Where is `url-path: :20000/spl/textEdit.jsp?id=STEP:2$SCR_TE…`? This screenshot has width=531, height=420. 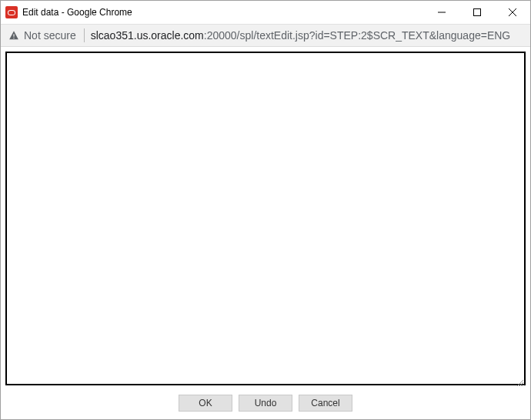
url-path: :20000/spl/textEdit.jsp?id=STEP:2$SCR_TE… is located at coordinates (357, 35).